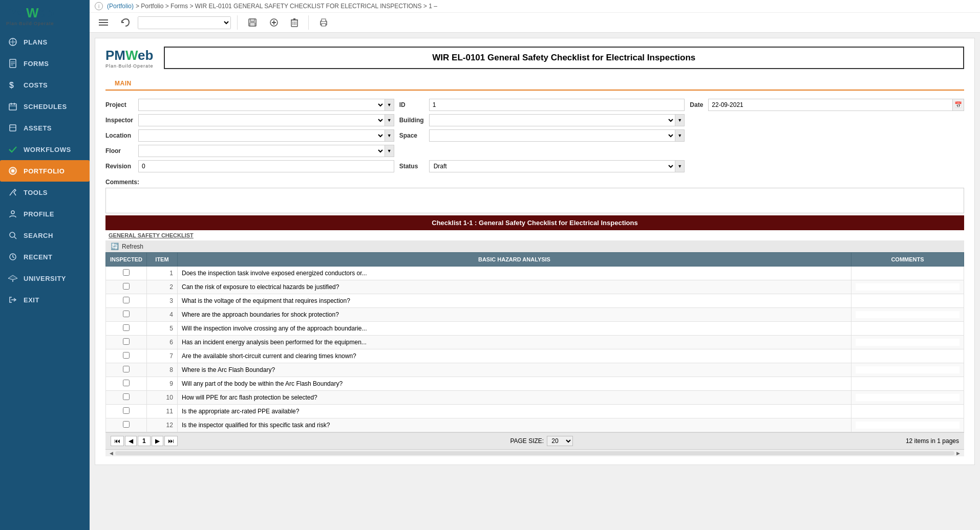  I want to click on sidebar-item-exit: EXIT, so click(45, 300).